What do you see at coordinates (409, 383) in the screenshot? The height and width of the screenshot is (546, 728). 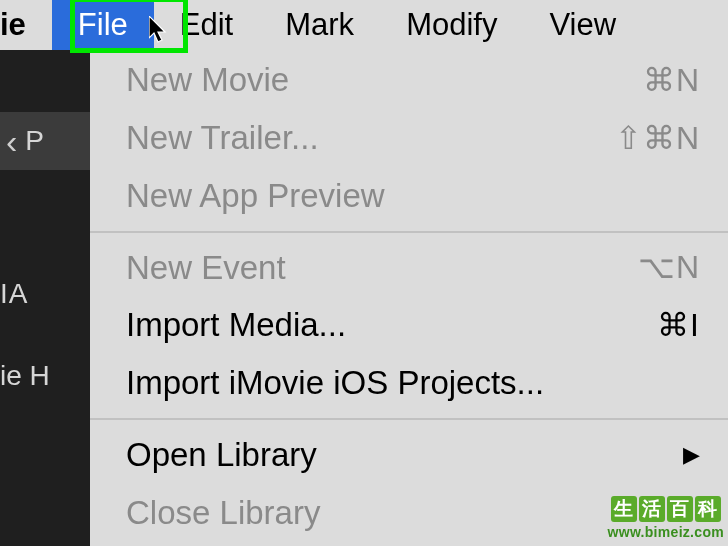 I see `menu-item-import-ios-projects: Import iMovie iOS Projects...` at bounding box center [409, 383].